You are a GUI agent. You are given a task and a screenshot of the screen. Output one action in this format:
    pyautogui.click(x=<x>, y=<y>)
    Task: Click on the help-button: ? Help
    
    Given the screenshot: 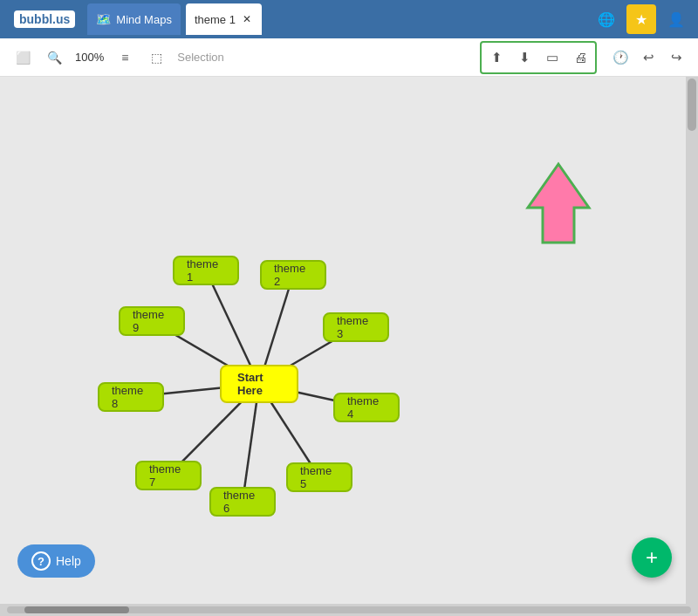 What is the action you would take?
    pyautogui.click(x=56, y=561)
    